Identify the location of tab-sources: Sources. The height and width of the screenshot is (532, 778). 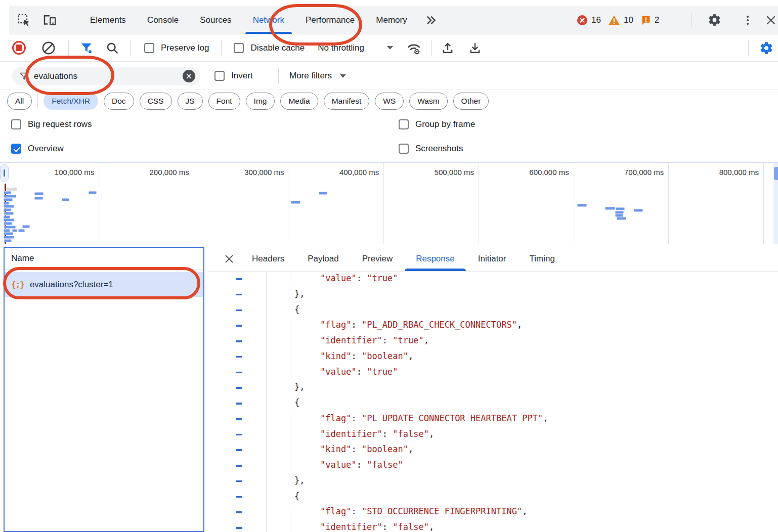
(215, 20).